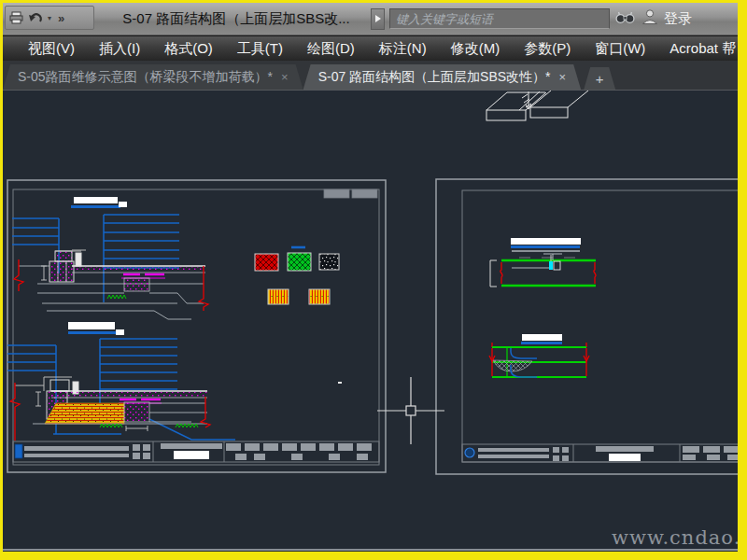  I want to click on section-detail-bottom-left, so click(121, 381).